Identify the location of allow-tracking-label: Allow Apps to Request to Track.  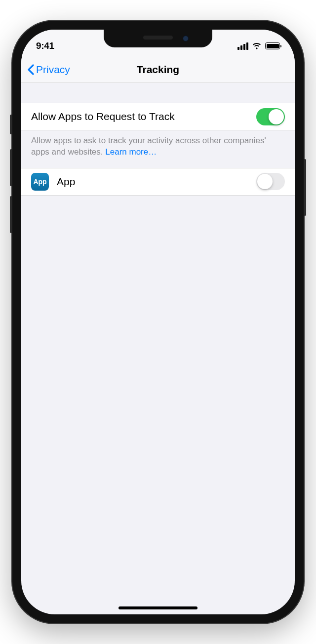
(144, 117).